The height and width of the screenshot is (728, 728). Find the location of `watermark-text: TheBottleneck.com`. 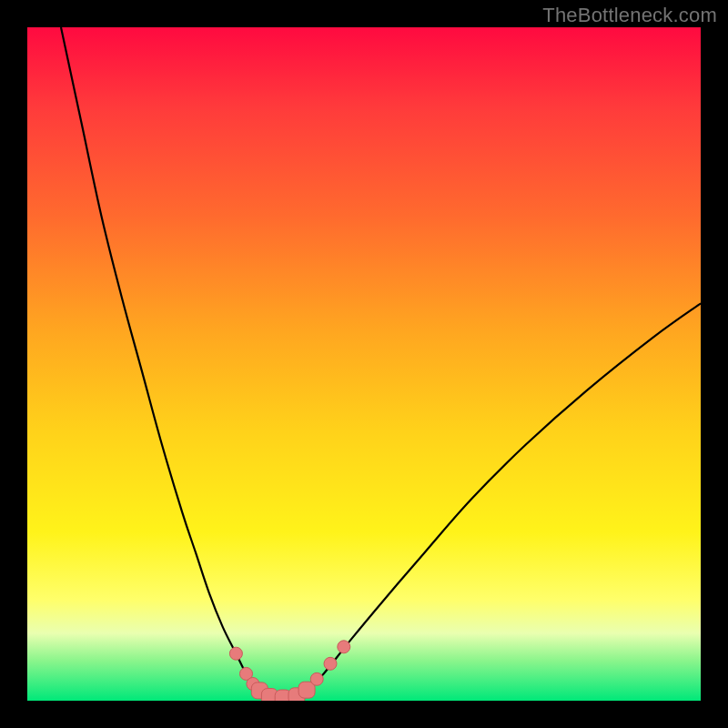

watermark-text: TheBottleneck.com is located at coordinates (630, 15).